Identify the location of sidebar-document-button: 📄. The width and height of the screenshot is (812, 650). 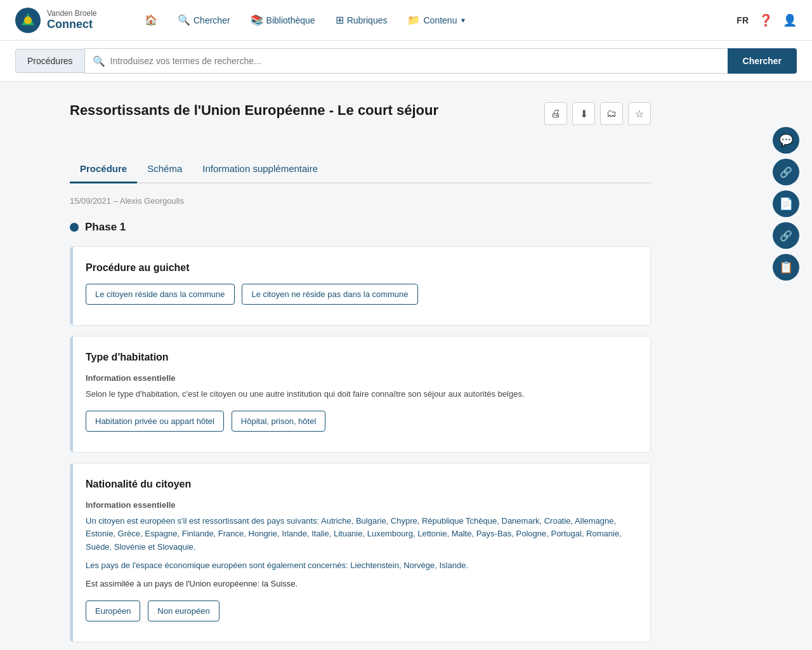
(786, 204).